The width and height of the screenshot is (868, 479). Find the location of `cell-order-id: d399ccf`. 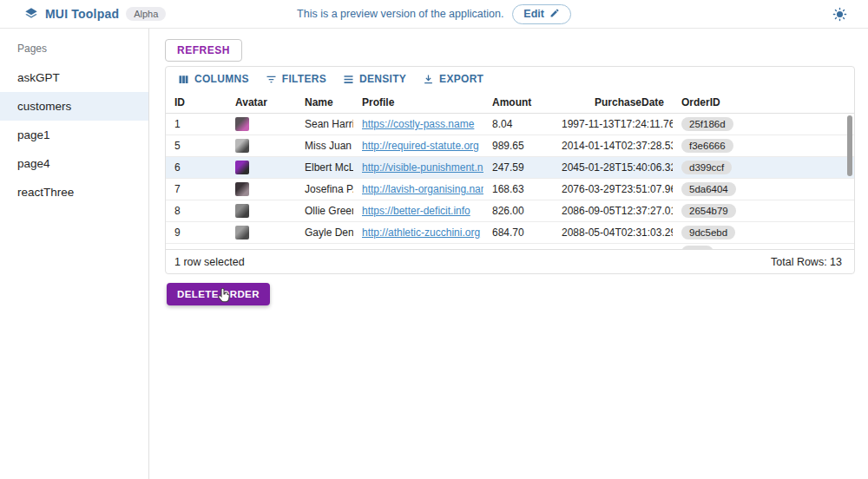

cell-order-id: d399ccf is located at coordinates (729, 167).